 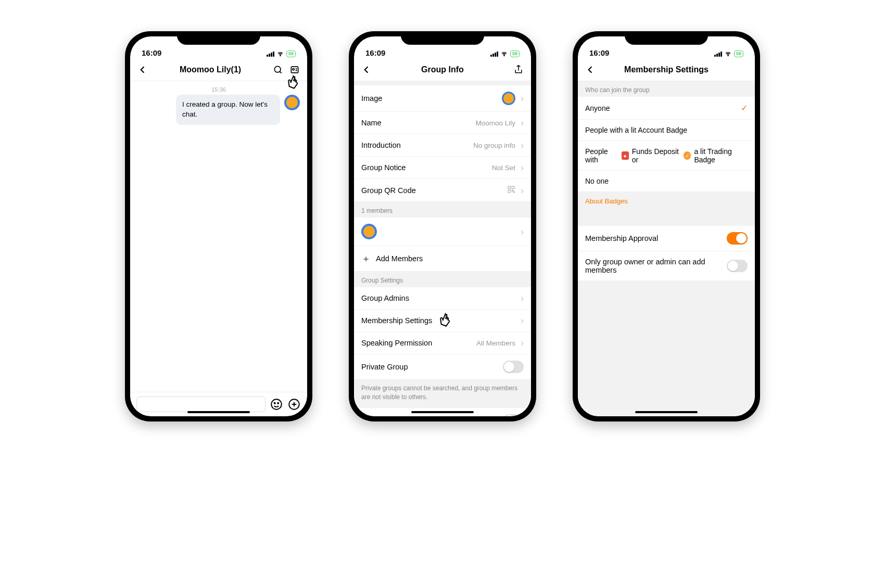 I want to click on row-group-admins: Group Admins ›, so click(x=443, y=299).